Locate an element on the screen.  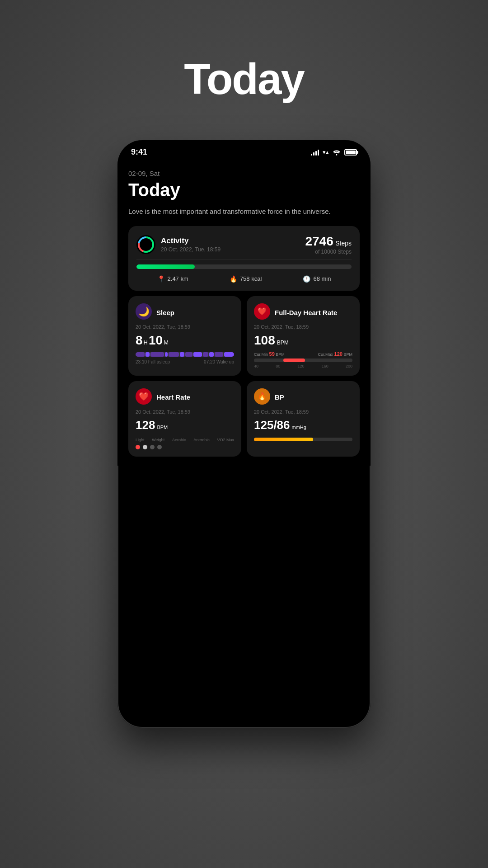
small-cards-grid: 🌙 Sleep 20 Oct. 2022, Tue, 18:59 8 H 10 … is located at coordinates (244, 336).